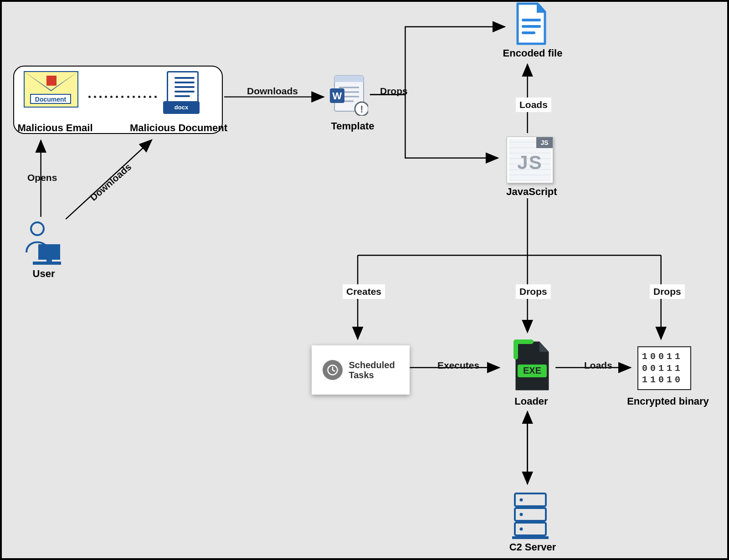 The width and height of the screenshot is (729, 560). I want to click on c2-server-icon, so click(530, 516).